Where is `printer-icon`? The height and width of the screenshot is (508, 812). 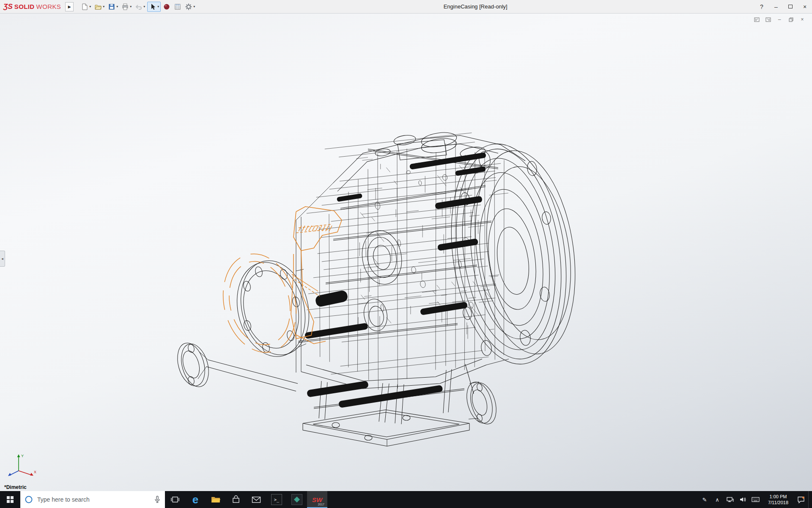
printer-icon is located at coordinates (125, 7).